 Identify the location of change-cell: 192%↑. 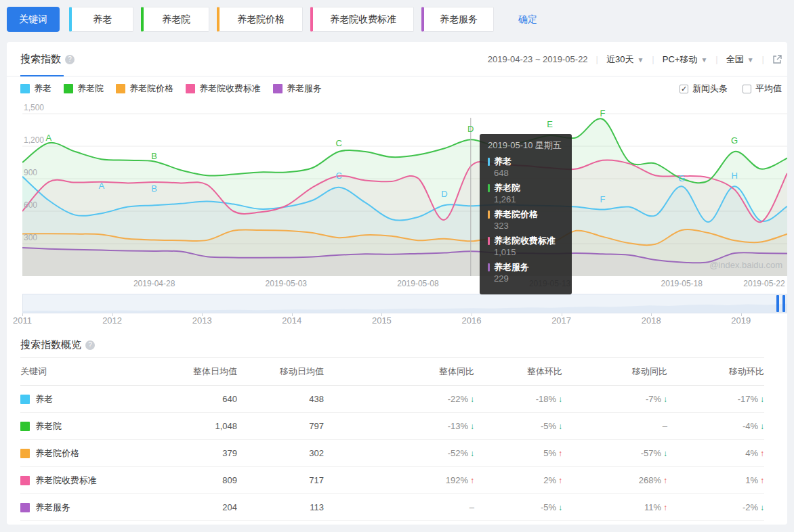
(399, 481).